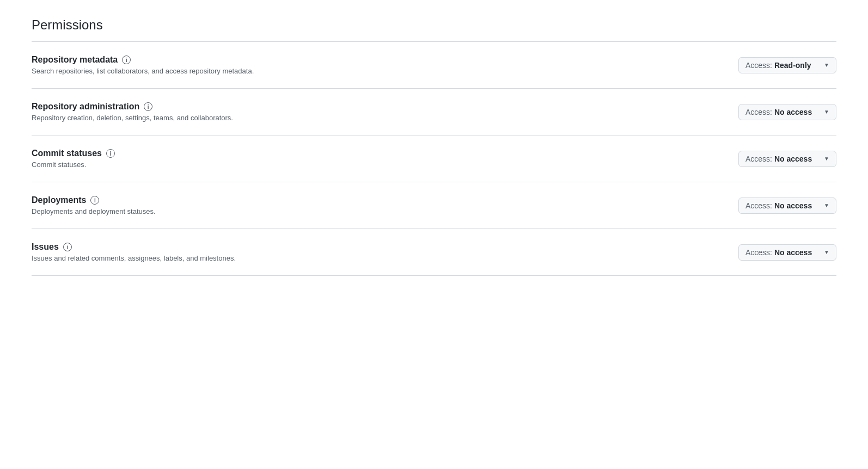 The height and width of the screenshot is (469, 868). Describe the element at coordinates (787, 65) in the screenshot. I see `access-dropdown-repo-metadata: Access: Read-only ▼` at that location.